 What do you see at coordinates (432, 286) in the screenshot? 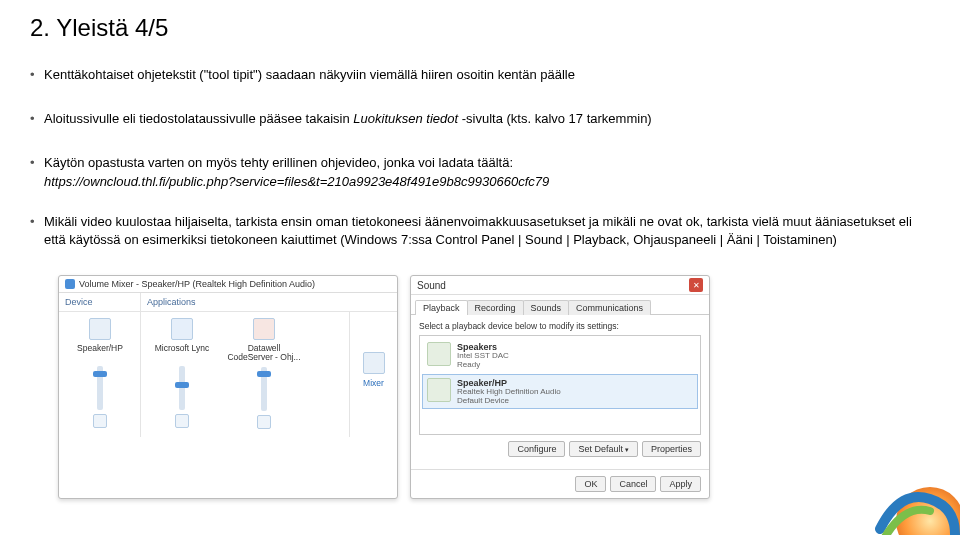
I see `window-title: Sound` at bounding box center [432, 286].